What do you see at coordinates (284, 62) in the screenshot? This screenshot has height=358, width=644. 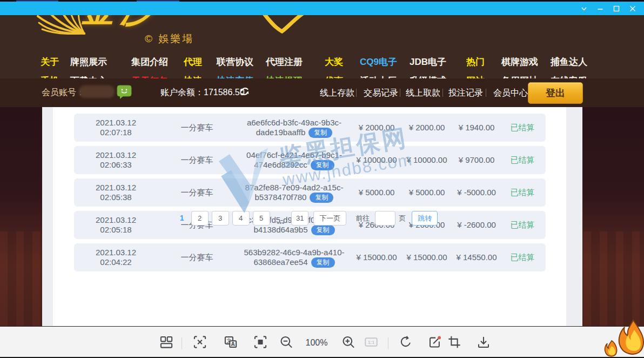 I see `nav-agent-register: 代理注册` at bounding box center [284, 62].